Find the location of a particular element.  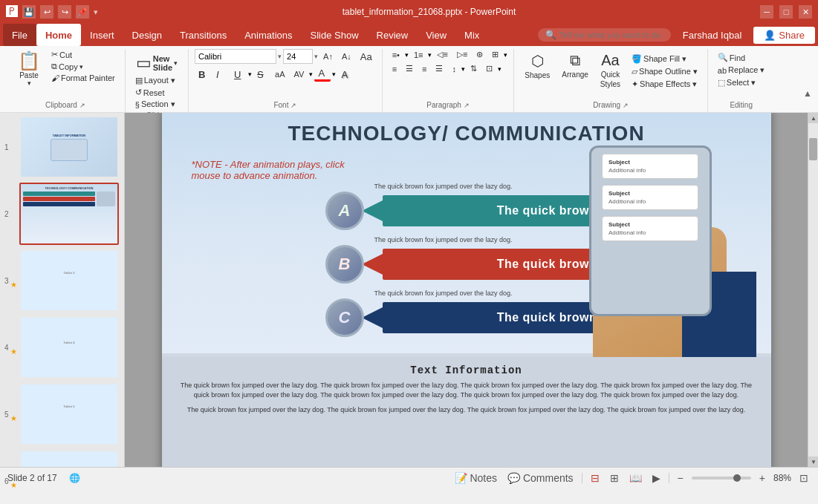

increase-indent-button: ▷≡ is located at coordinates (462, 55).